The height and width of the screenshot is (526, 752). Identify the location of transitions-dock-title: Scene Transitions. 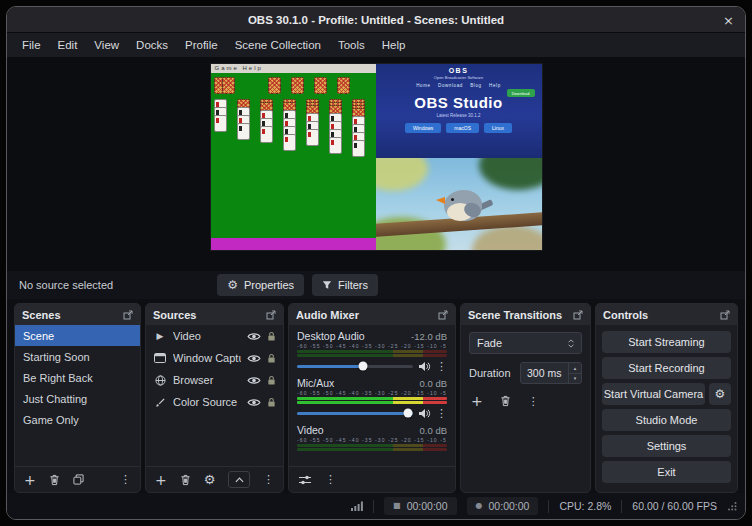
(515, 315).